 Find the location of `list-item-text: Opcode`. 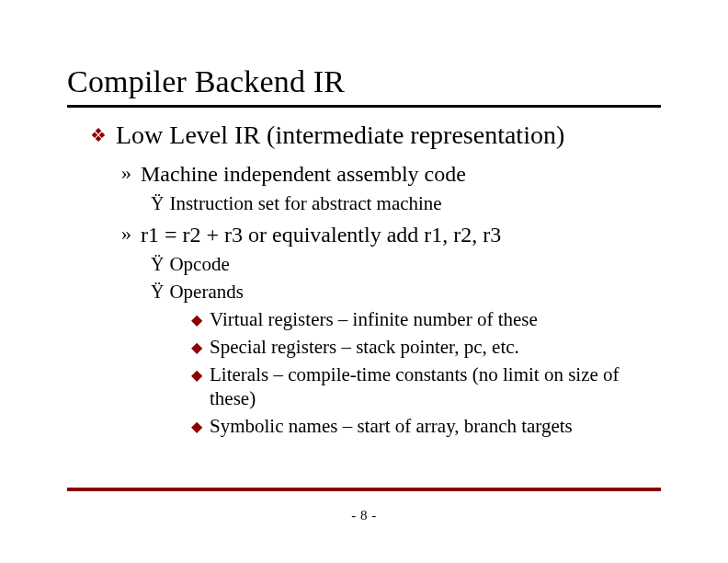

list-item-text: Opcode is located at coordinates (199, 264).